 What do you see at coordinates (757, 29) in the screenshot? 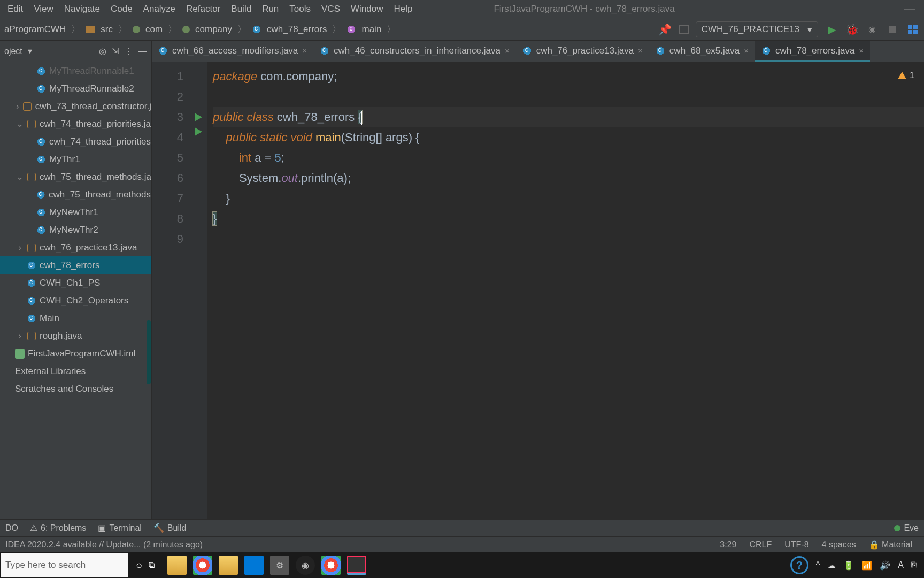
I see `run-config-dropdown: CWH_76_PRACTICE13` at bounding box center [757, 29].